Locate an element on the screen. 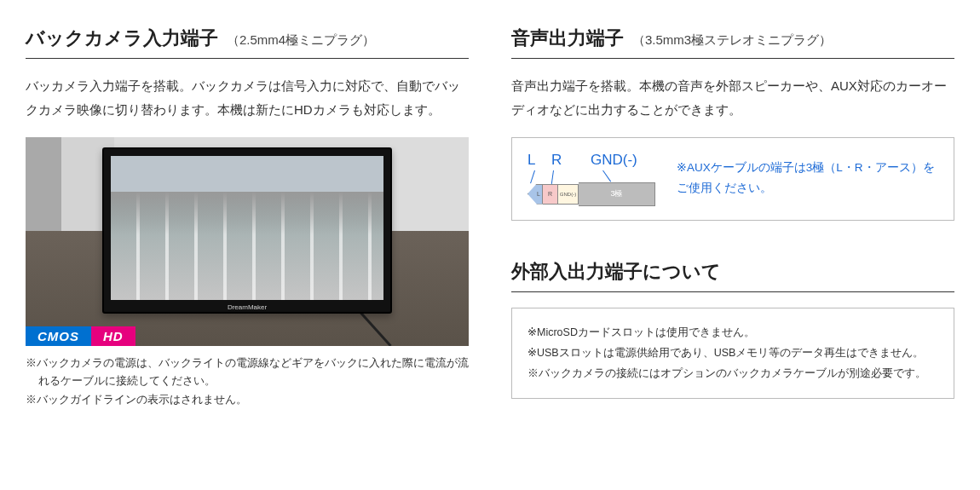 The width and height of the screenshot is (980, 490). aux-plug-diagram: L R GND(-) L R GND(-) 3極 ※AUXケーブルの端子は3極（… is located at coordinates (733, 179).